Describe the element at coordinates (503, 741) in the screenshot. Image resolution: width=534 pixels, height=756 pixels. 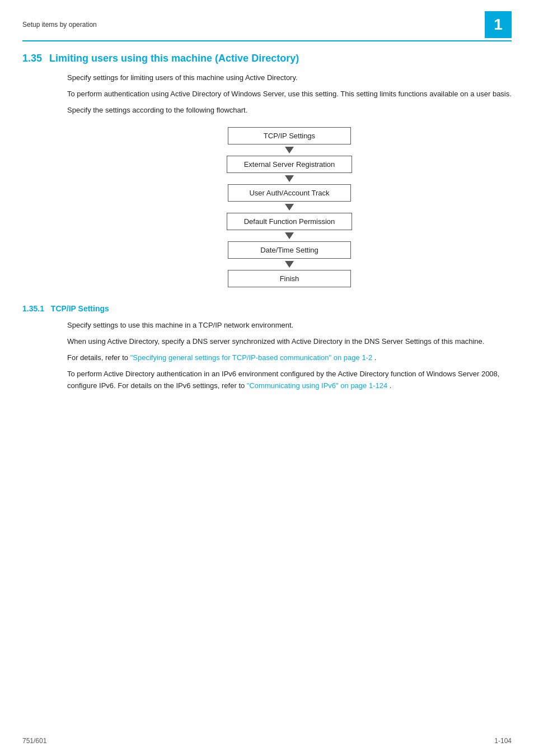
I see `footer-right: 1-104` at that location.